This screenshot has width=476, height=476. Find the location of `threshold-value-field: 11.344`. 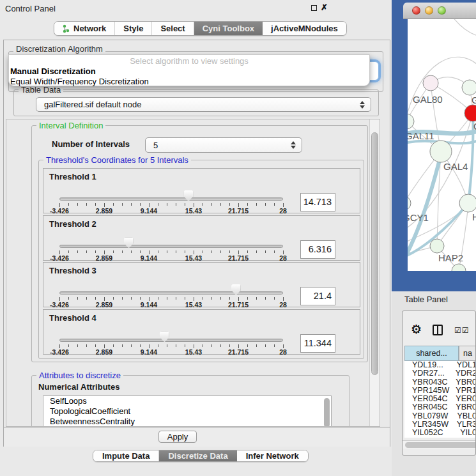

threshold-value-field: 11.344 is located at coordinates (318, 344).